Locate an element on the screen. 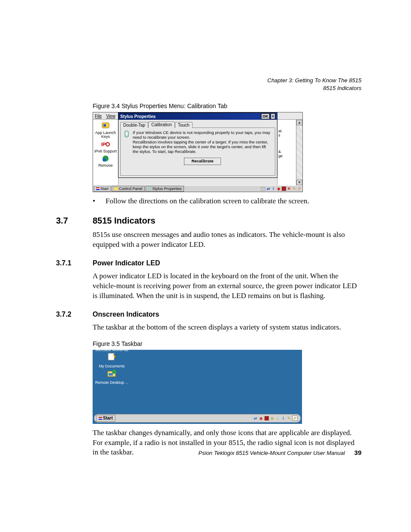  section-3-7-heading: 3.7 8515 Indicators is located at coordinates (209, 221).